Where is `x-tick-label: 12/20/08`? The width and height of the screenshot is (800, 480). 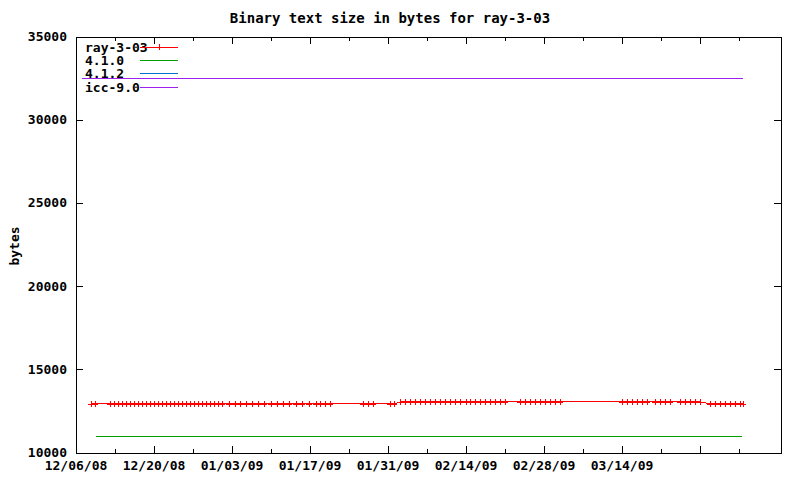
x-tick-label: 12/20/08 is located at coordinates (154, 466).